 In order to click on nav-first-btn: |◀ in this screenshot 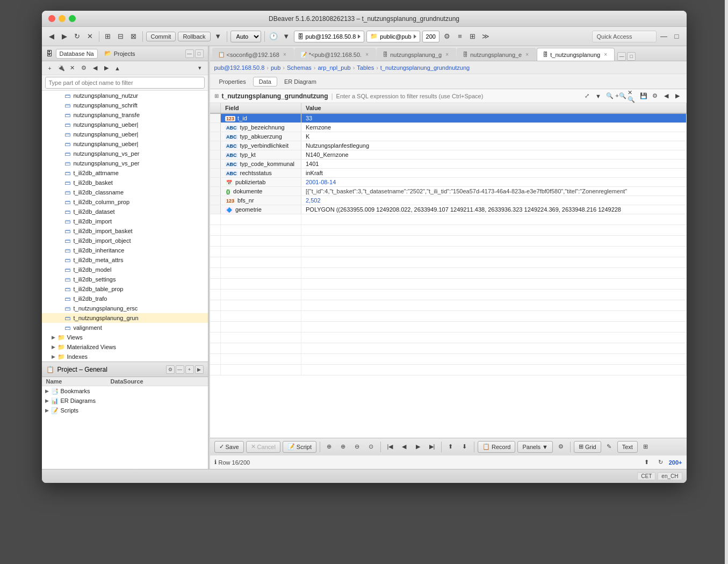, I will do `click(390, 447)`.